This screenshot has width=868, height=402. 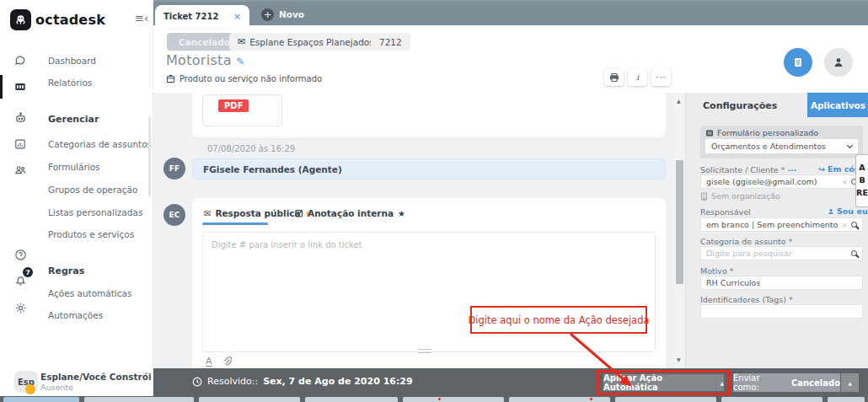 I want to click on sidebar-scrollbar, so click(x=150, y=157).